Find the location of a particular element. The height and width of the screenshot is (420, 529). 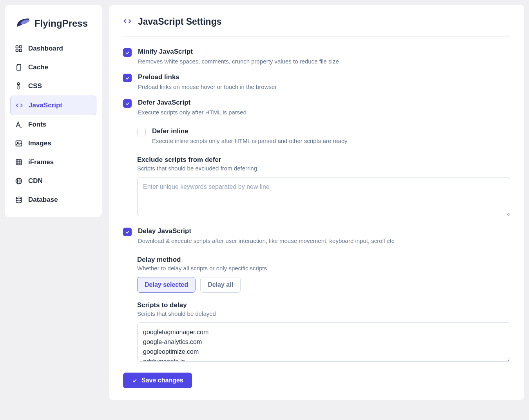

fonts-icon is located at coordinates (19, 125).